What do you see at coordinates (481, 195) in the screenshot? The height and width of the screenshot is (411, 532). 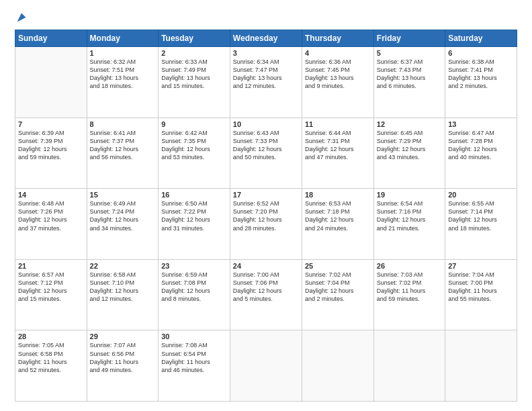 I see `day-number: 20` at bounding box center [481, 195].